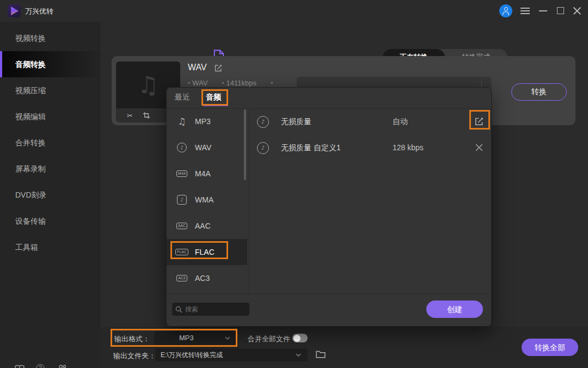 The image size is (588, 368). Describe the element at coordinates (198, 83) in the screenshot. I see `meta-format: WAV` at that location.